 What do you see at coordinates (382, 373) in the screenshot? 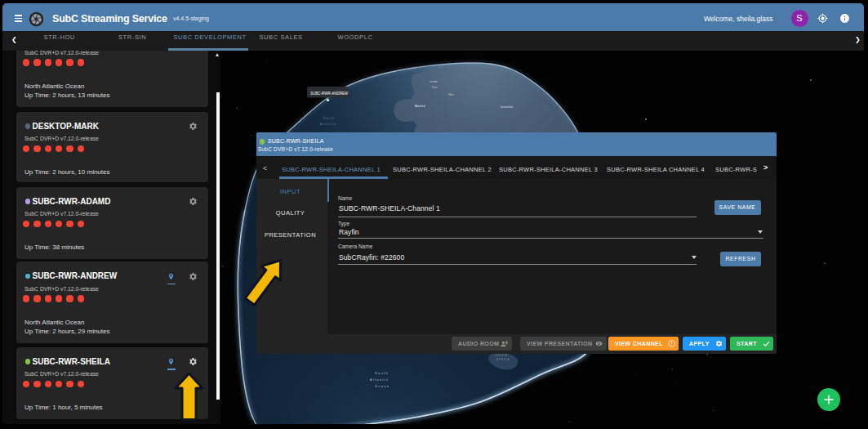
I see `svg-text: South` at bounding box center [382, 373].